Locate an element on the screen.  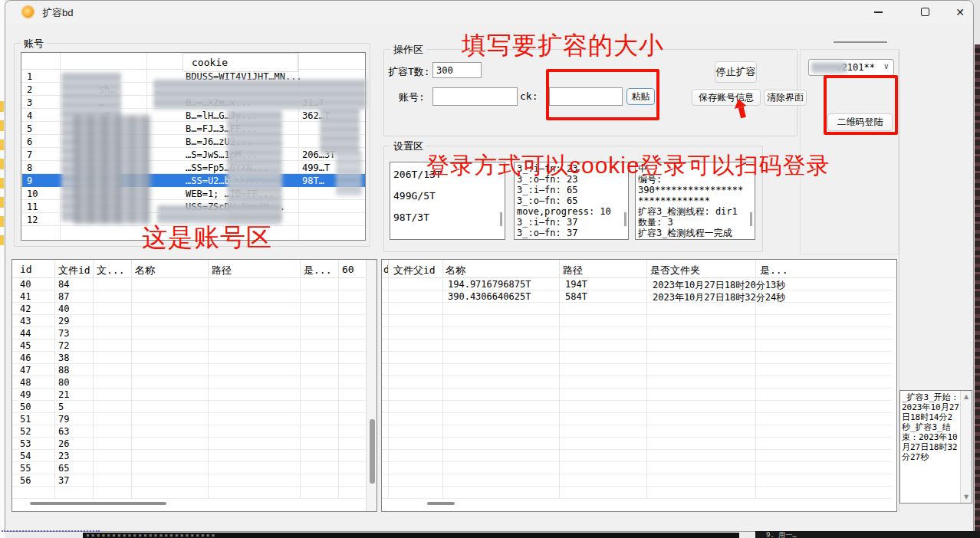
table-row: 194.9716796875T194T2023年10月27日18时20分13秒 is located at coordinates (636, 284).